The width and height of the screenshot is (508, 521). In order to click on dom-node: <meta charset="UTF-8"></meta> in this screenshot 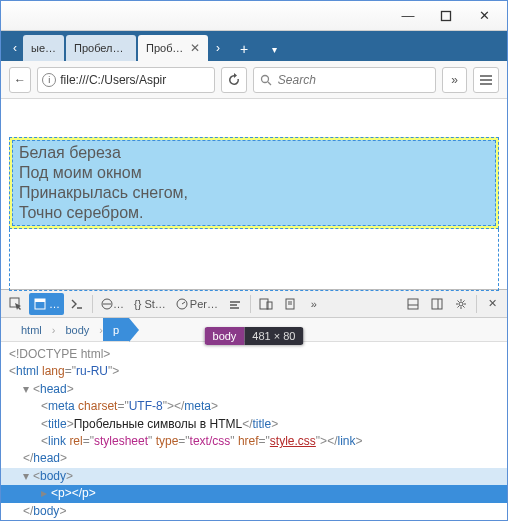, I will do `click(254, 406)`.